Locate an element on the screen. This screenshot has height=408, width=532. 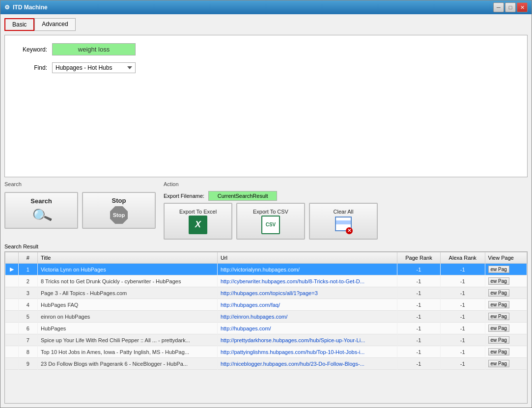
search-btn-label: Search is located at coordinates (41, 201).